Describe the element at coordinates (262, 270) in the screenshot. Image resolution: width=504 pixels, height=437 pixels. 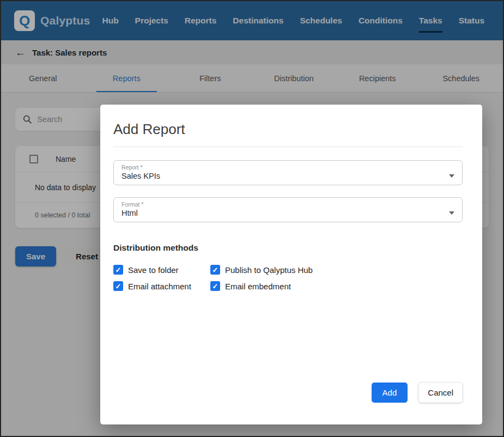
I see `checkbox-publish-to-qalyptus-hub: Publish to Qalyptus Hub` at that location.